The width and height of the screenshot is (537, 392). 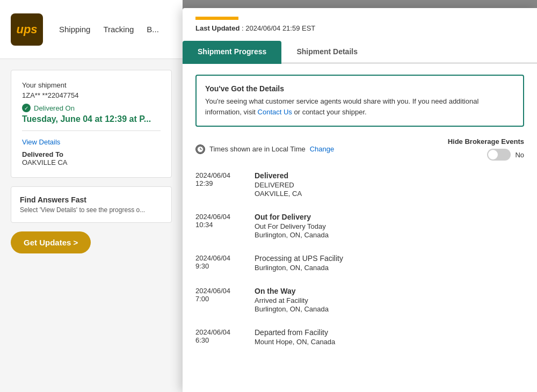 What do you see at coordinates (389, 263) in the screenshot?
I see `event-details-3: Processing at UPS Facility Burlington, O…` at bounding box center [389, 263].